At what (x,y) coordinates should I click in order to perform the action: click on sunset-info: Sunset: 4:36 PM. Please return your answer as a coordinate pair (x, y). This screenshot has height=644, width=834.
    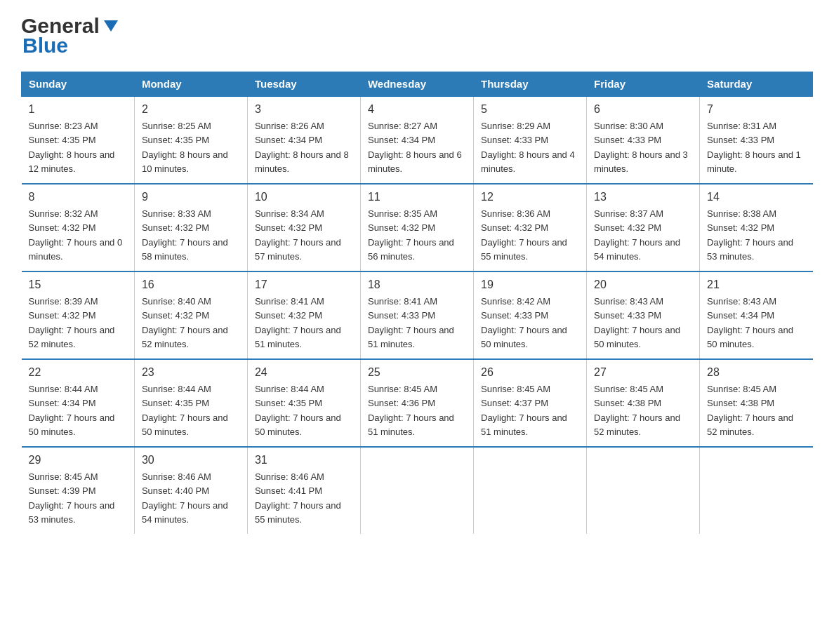
    Looking at the image, I should click on (402, 403).